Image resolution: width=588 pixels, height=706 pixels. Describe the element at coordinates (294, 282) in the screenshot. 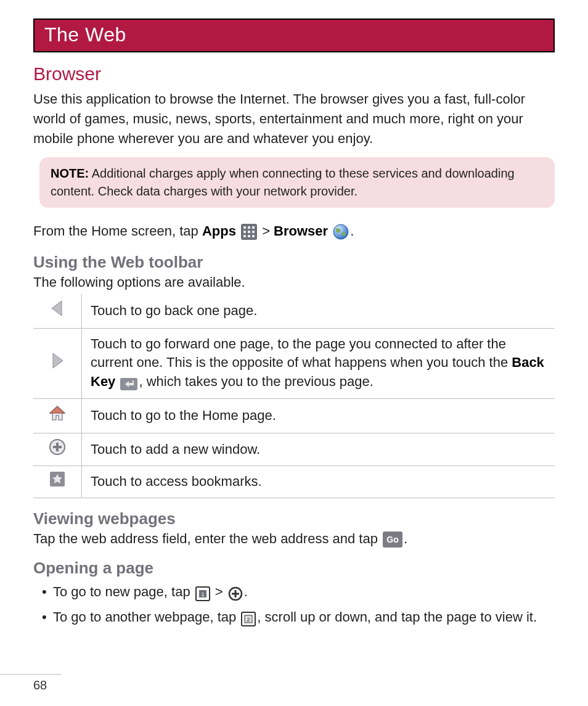

I see `toolbar-intro: The following options are available.` at that location.